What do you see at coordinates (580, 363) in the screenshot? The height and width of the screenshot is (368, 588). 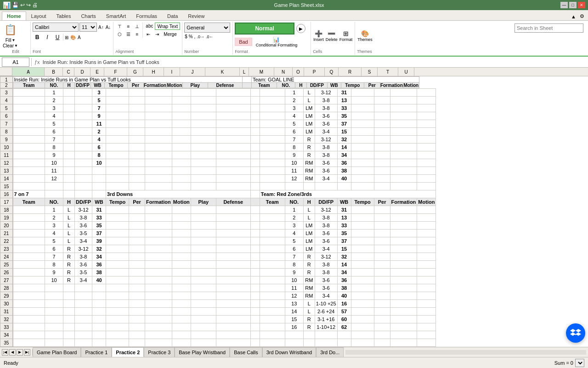 I see `sum-dropdown: ▼` at bounding box center [580, 363].